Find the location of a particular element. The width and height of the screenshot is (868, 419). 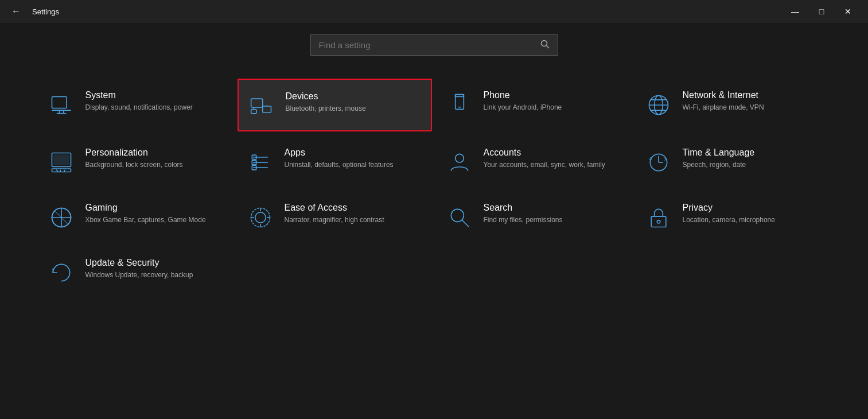

setting-item-privacy: Privacy Location, camera, microphone is located at coordinates (733, 216).